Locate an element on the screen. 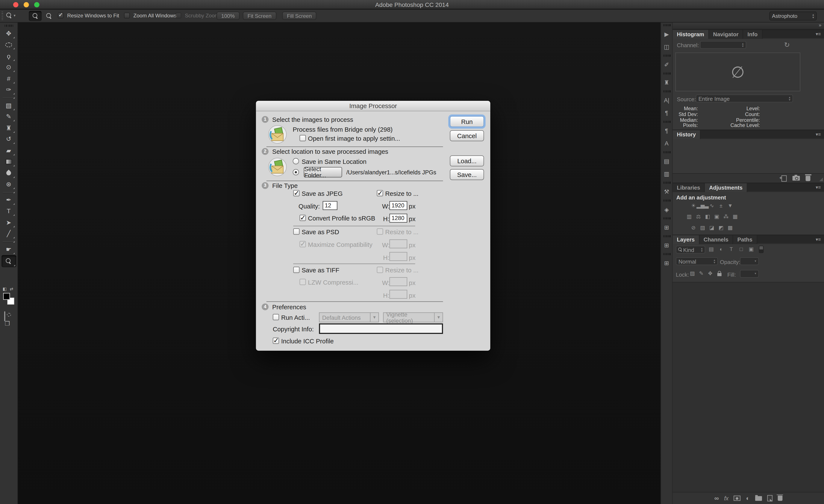 The image size is (824, 504). save-as-psd-checkbox is located at coordinates (296, 231).